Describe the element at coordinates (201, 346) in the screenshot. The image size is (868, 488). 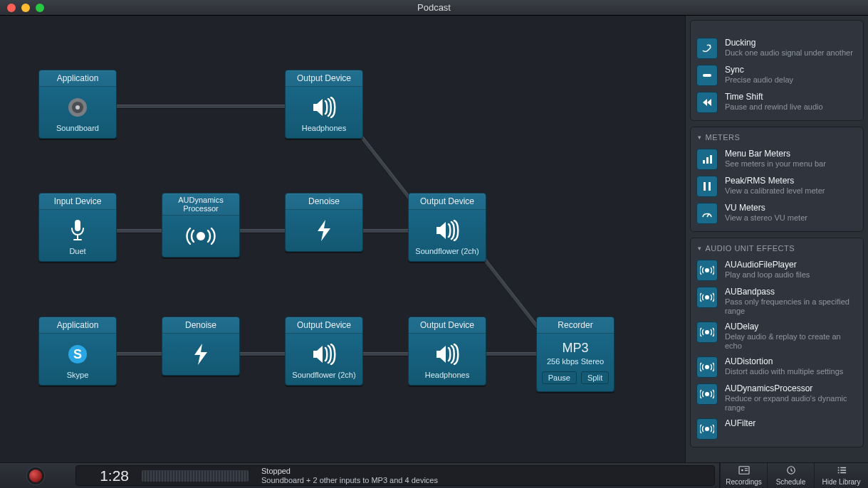
I see `node-denoise-2: Denoise` at that location.